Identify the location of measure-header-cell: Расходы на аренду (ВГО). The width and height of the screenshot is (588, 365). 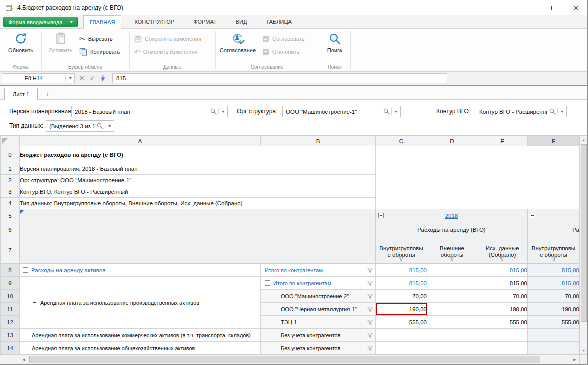
(452, 230).